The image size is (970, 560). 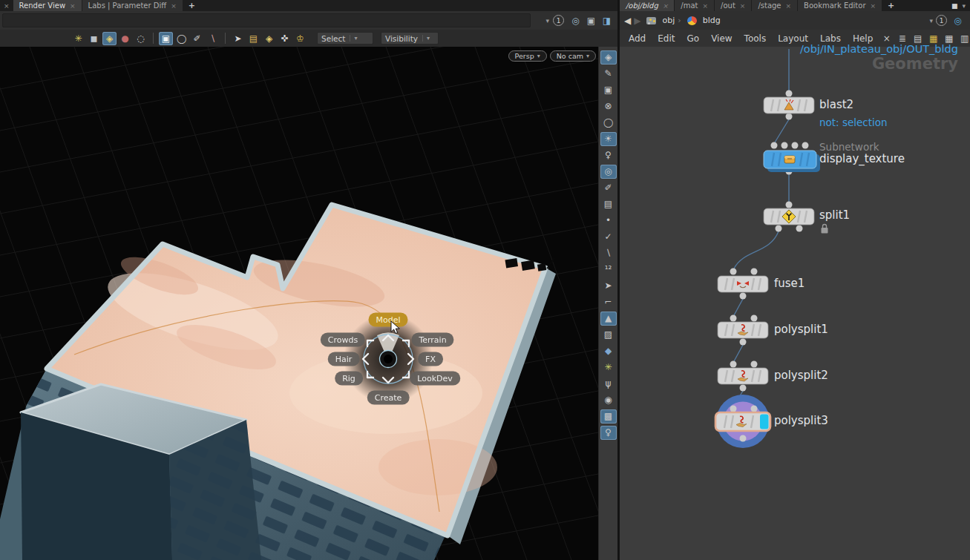 I want to click on checker-icon: ▨, so click(x=609, y=335).